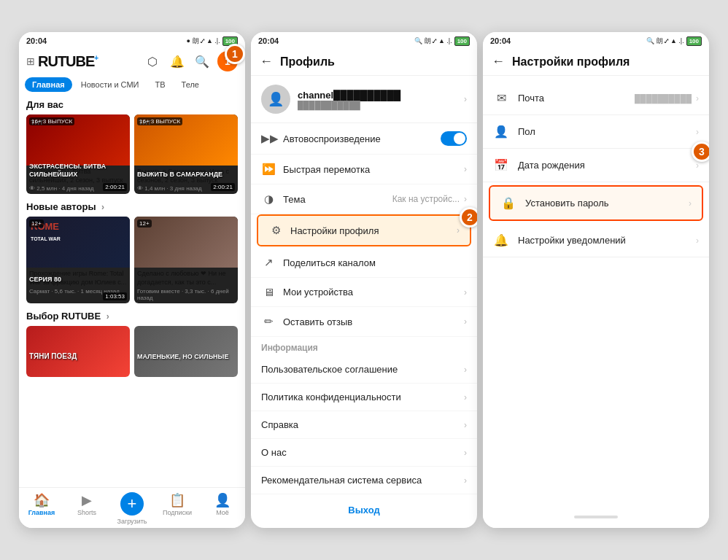 This screenshot has height=560, width=728. Describe the element at coordinates (266, 61) in the screenshot. I see `back-button-2: ←` at that location.